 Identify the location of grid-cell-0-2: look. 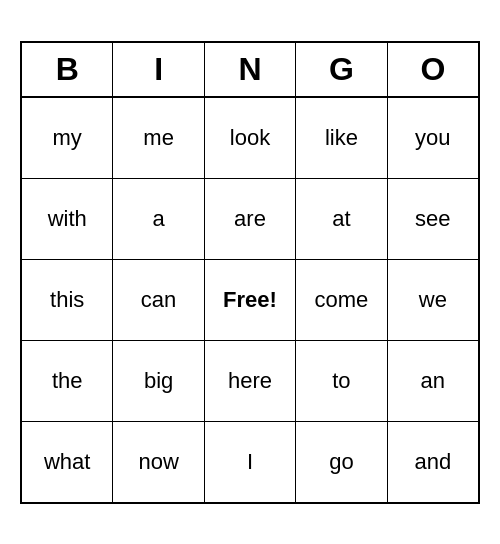
(250, 138).